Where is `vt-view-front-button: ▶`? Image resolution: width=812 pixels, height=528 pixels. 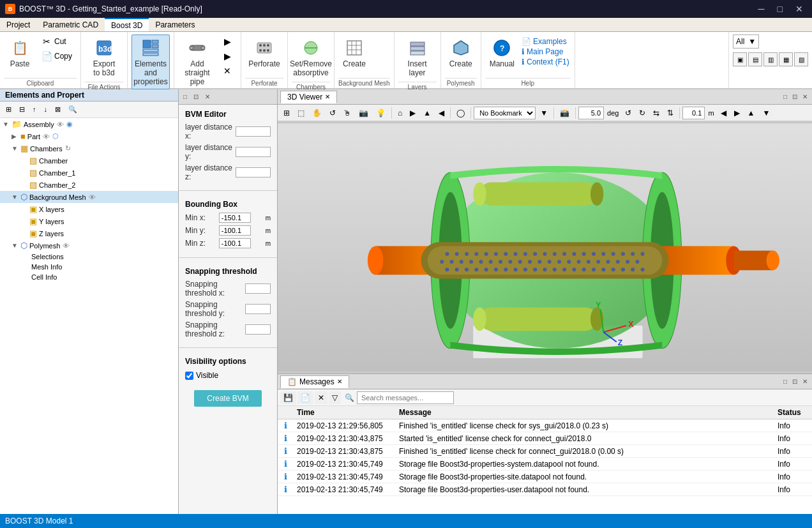
vt-view-front-button: ▶ is located at coordinates (412, 113).